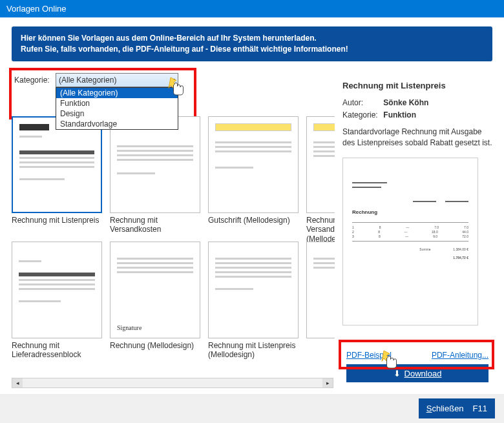  I want to click on template-caption: Rechnung mit Versandkosten (Mellodesign), so click(320, 225).